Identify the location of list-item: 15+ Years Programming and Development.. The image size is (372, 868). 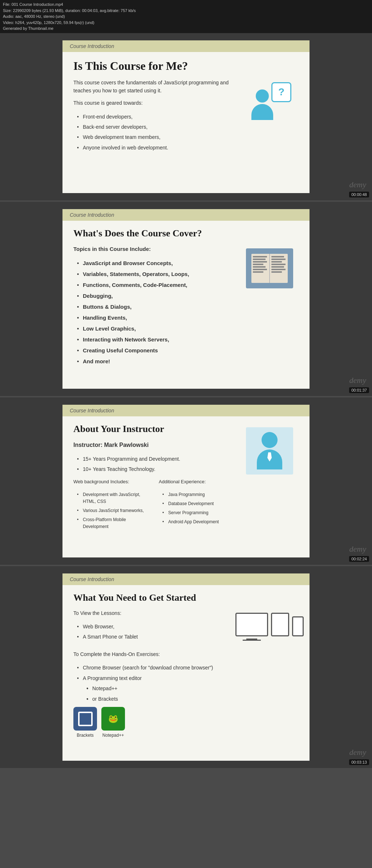
(155, 459).